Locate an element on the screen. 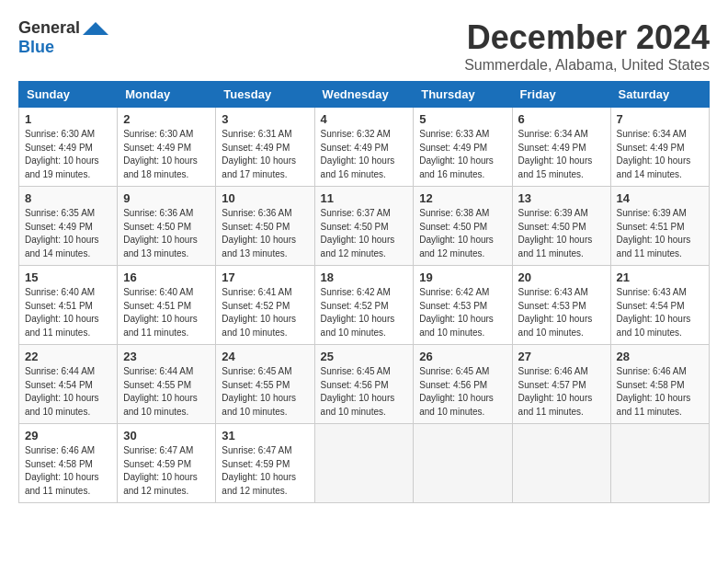 Image resolution: width=728 pixels, height=563 pixels. day-number: 13 is located at coordinates (562, 199).